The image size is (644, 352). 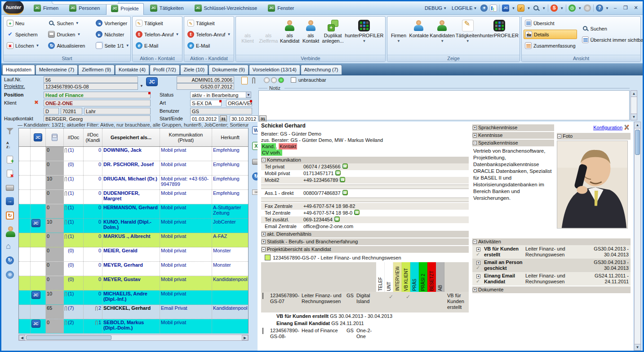 What do you see at coordinates (513, 136) in the screenshot?
I see `section-kenntnisse: +Kenntnisse` at bounding box center [513, 136].